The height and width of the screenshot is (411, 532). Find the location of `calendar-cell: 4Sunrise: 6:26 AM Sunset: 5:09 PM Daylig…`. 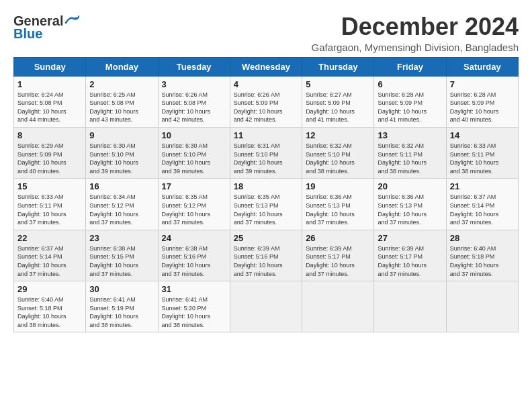

calendar-cell: 4Sunrise: 6:26 AM Sunset: 5:09 PM Daylig… is located at coordinates (266, 101).